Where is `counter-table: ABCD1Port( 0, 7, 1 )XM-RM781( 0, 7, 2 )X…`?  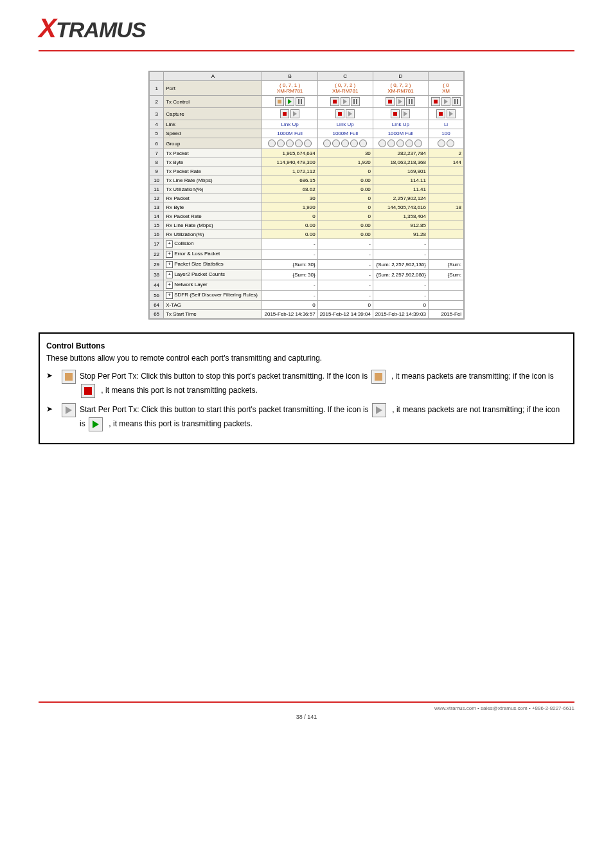
counter-table: ABCD1Port( 0, 7, 1 )XM-RM781( 0, 7, 2 )X… is located at coordinates (306, 195).